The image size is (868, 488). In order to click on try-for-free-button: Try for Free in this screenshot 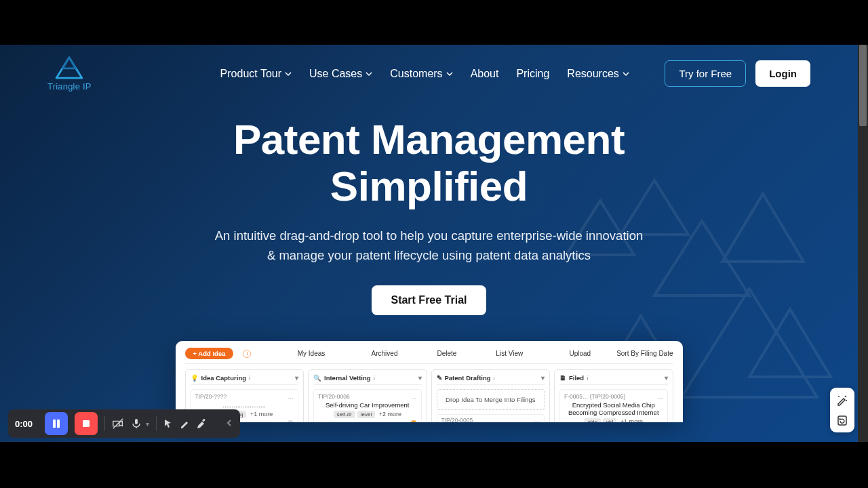, I will do `click(705, 73)`.